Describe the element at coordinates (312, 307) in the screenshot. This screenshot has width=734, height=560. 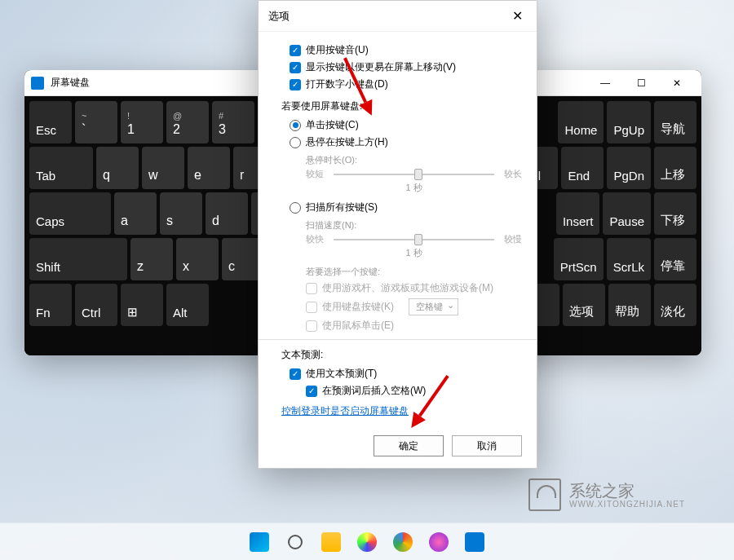
I see `checkbox-keyboard` at that location.